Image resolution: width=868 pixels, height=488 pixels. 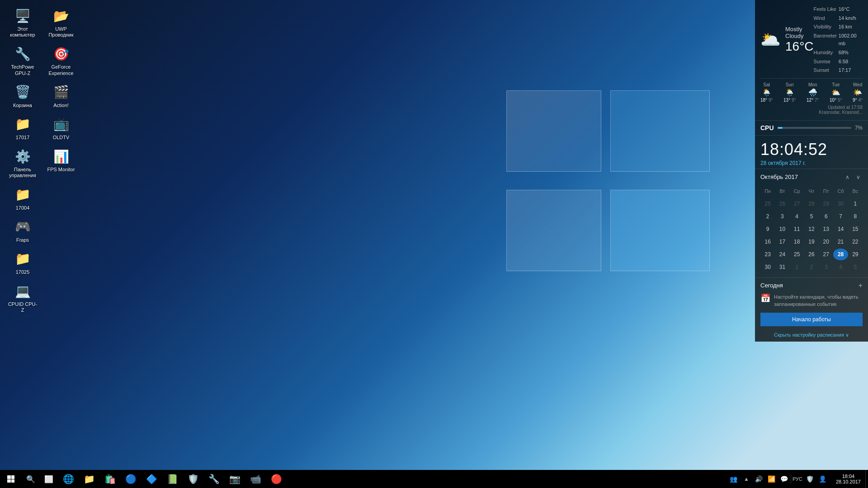 What do you see at coordinates (768, 204) in the screenshot?
I see `calendar-day-25-other: 25` at bounding box center [768, 204].